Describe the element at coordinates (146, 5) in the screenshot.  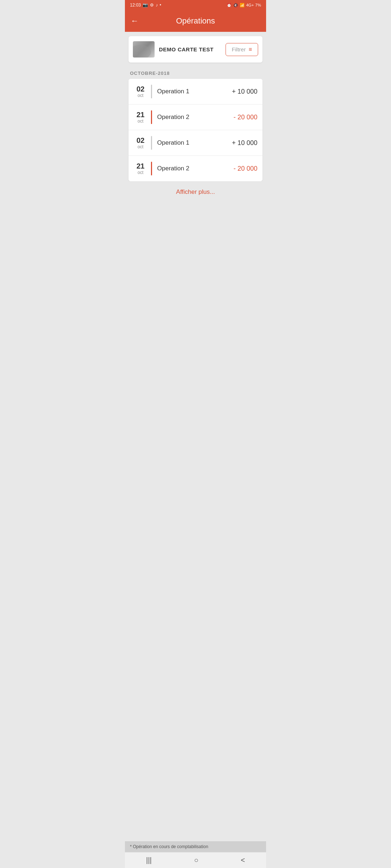
I see `status-photo-icon: 📷` at that location.